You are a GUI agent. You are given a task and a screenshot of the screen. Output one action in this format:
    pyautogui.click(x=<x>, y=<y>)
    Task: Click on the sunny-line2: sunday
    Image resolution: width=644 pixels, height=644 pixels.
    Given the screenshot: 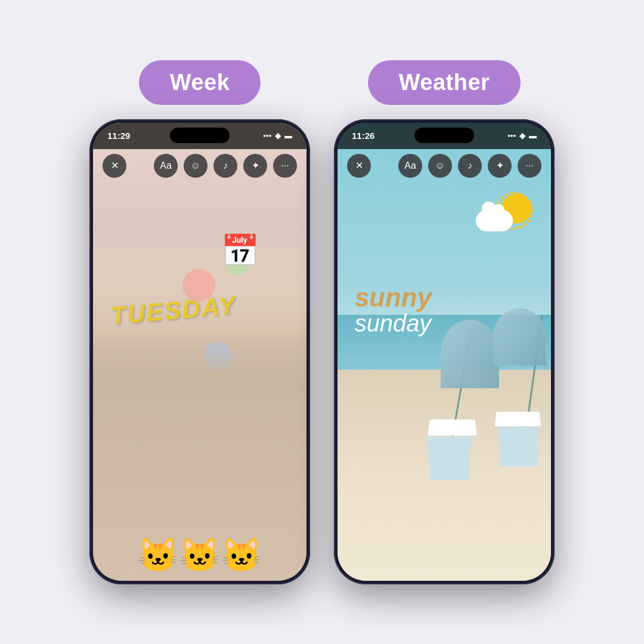 What is the action you would take?
    pyautogui.click(x=394, y=323)
    